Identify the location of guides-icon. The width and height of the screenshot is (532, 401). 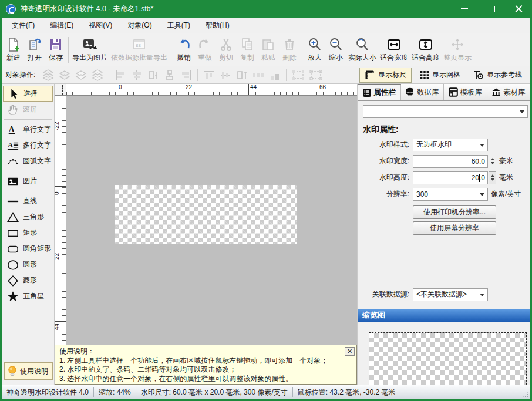
(479, 75).